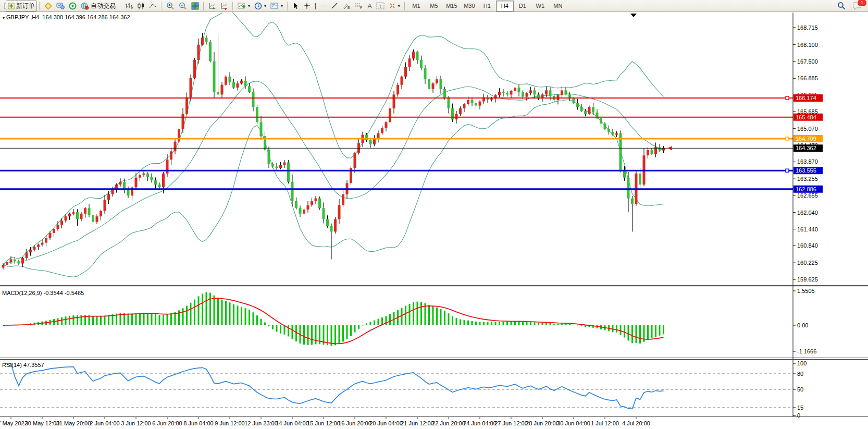  Describe the element at coordinates (21, 6) in the screenshot. I see `new-order-button: 新订单` at that location.